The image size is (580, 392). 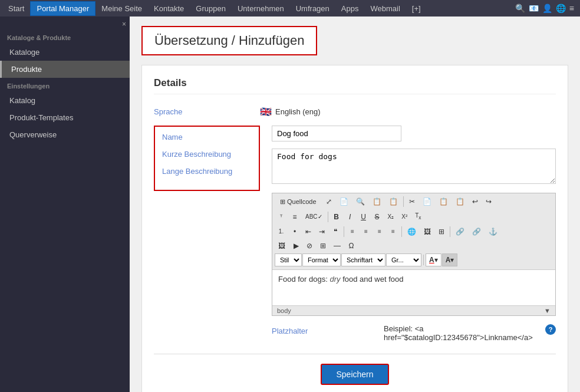 I want to click on rte-blockquote-button: ❝, so click(x=335, y=232).